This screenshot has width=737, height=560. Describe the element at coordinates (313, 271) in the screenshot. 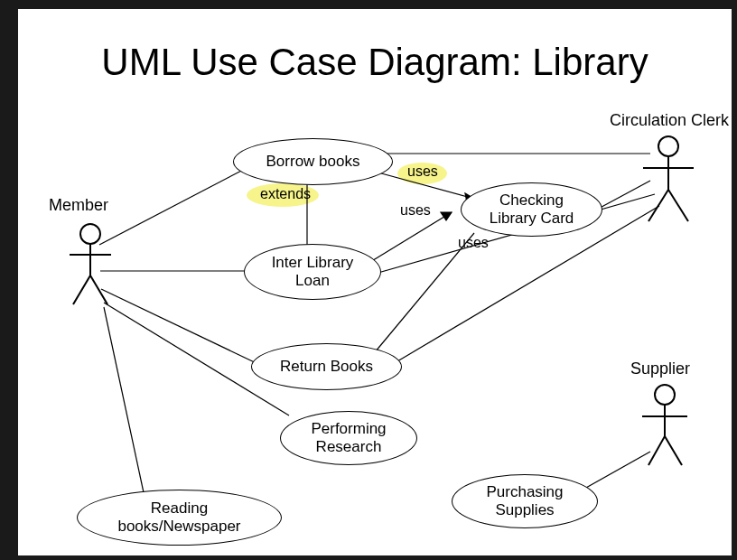

I see `usecase-label: Inter Library Loan` at that location.